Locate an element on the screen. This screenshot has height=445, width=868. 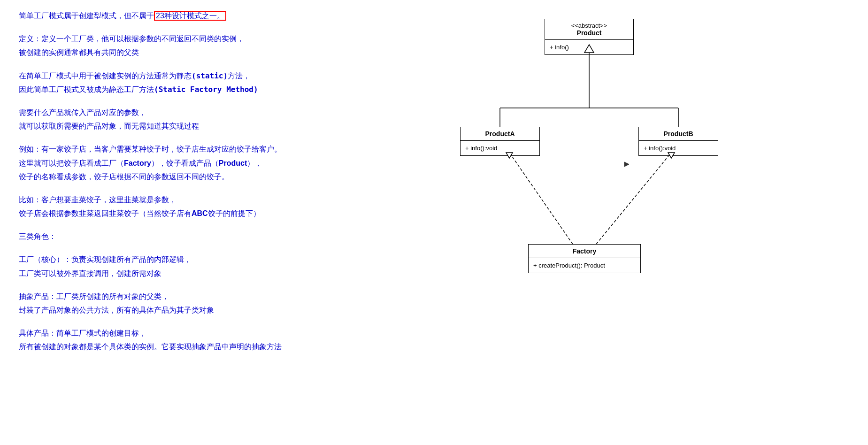
need-line2: 就可以获取所需要的产品对象，而无需知道其实现过程 is located at coordinates (221, 126).